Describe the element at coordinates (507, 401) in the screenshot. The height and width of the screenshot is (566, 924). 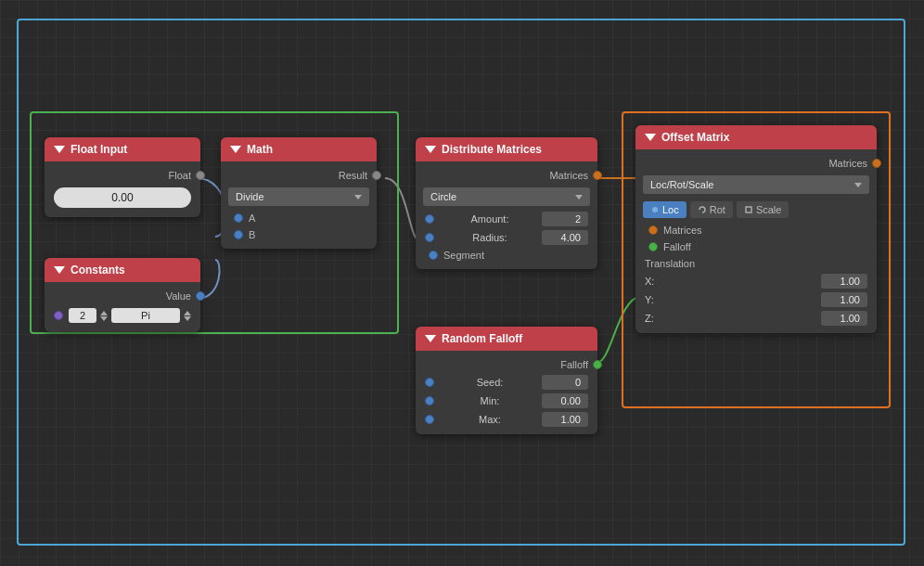
I see `random-min-row: Min: 0.00` at that location.